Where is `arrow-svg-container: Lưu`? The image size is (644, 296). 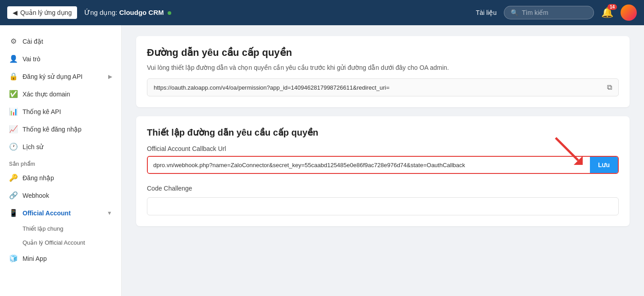
arrow-svg-container: Lưu is located at coordinates (383, 165).